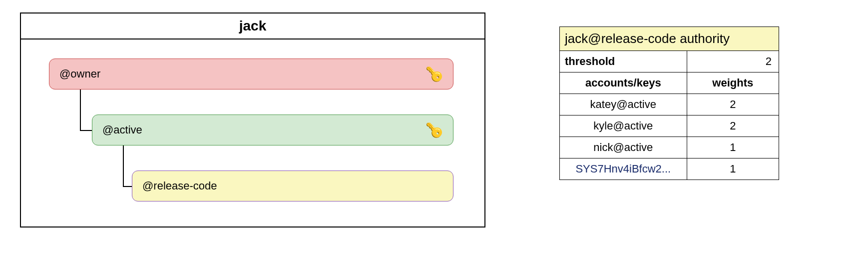  I want to click on account-cell: katey@active, so click(623, 105).